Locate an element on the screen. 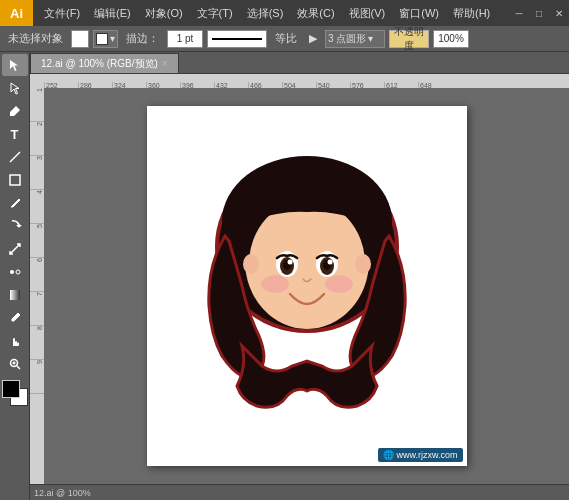 The height and width of the screenshot is (500, 569). tab-label: 12.ai @ 100% (RGB/预览) is located at coordinates (100, 64).